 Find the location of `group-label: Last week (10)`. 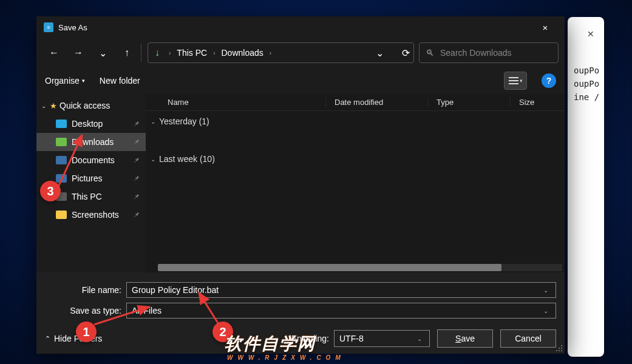

group-label: Last week (10) is located at coordinates (187, 159).